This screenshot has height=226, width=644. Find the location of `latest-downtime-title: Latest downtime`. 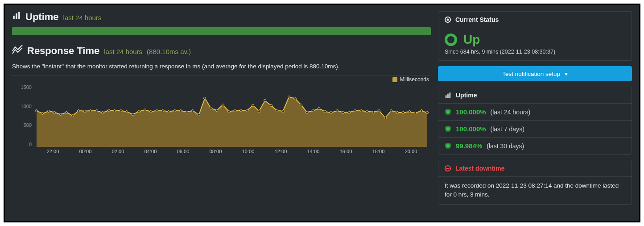

latest-downtime-title: Latest downtime is located at coordinates (480, 168).